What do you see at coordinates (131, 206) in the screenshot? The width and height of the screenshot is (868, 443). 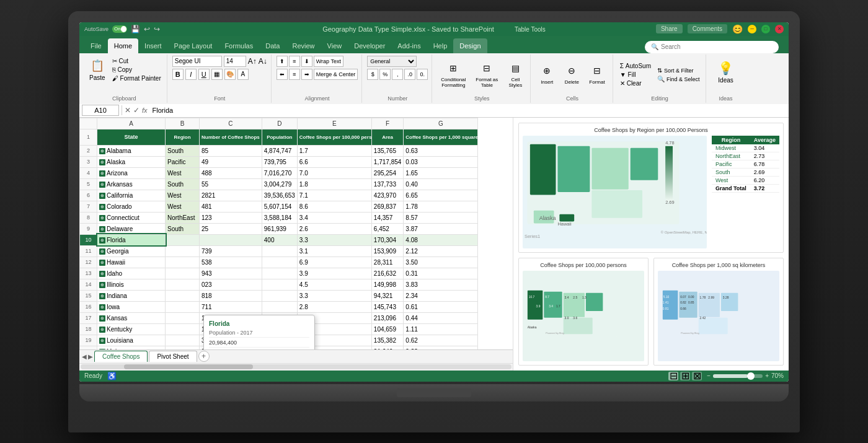 I see `cell-state: ⊕Colorado` at bounding box center [131, 206].